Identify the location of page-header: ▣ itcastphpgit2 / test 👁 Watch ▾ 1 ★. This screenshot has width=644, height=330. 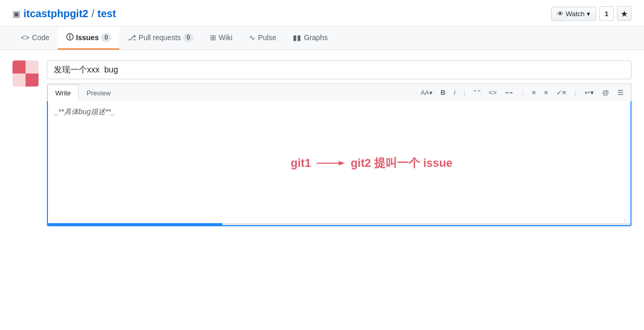
(322, 14).